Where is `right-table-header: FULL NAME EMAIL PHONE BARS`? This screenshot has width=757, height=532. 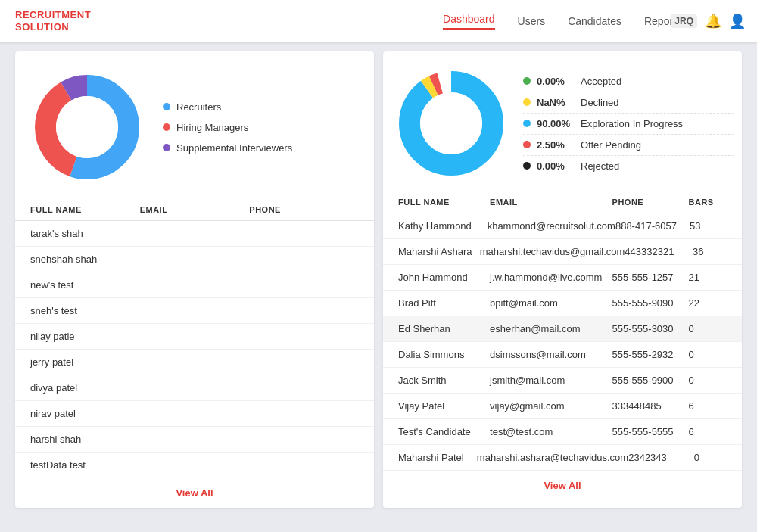 right-table-header: FULL NAME EMAIL PHONE BARS is located at coordinates (562, 203).